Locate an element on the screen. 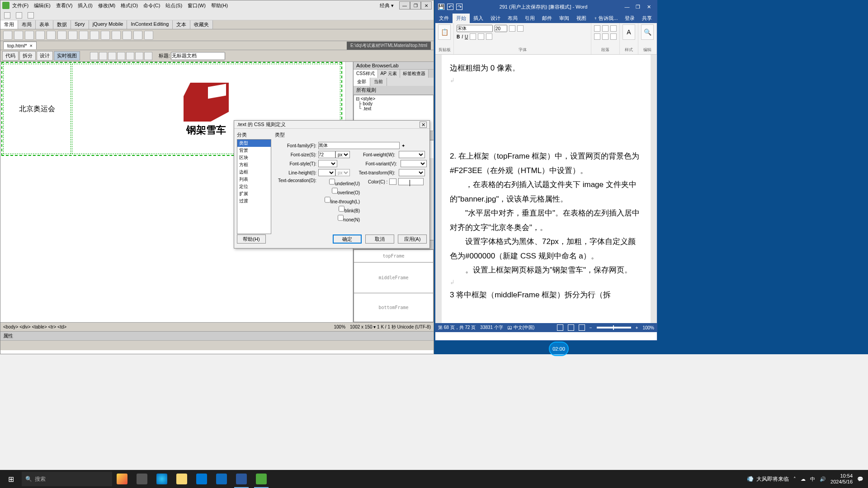 The height and width of the screenshot is (488, 868). paste-button: 📋 is located at coordinates (444, 32).